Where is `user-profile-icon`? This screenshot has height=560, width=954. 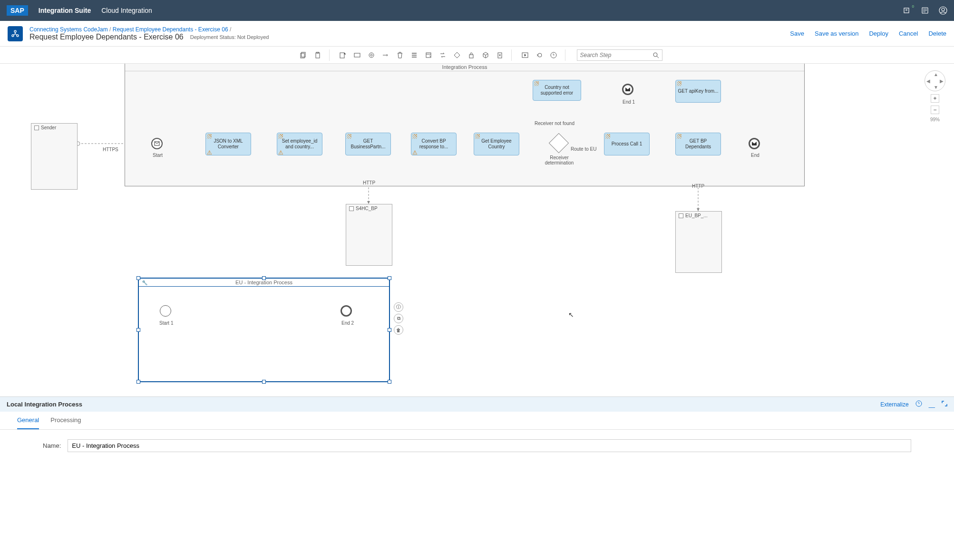 user-profile-icon is located at coordinates (943, 10).